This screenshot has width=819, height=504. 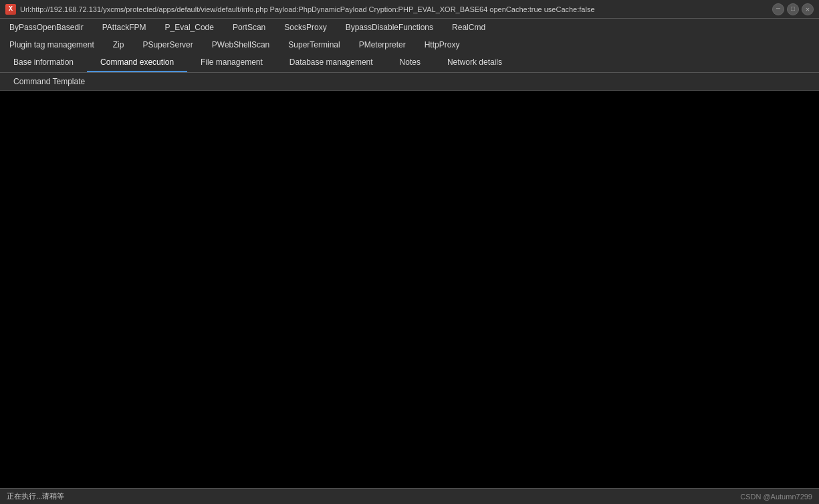 What do you see at coordinates (137, 63) in the screenshot?
I see `tab-command-execution: Command execution` at bounding box center [137, 63].